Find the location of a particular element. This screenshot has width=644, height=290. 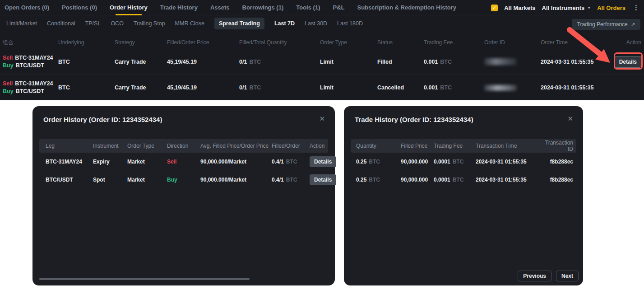

previous-button: Previous is located at coordinates (534, 276).